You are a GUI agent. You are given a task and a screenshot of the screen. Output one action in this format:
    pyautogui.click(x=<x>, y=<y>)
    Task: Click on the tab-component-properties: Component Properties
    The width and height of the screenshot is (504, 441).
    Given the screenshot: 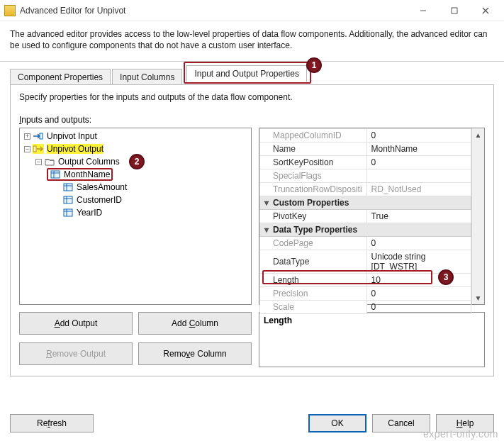 What is the action you would take?
    pyautogui.click(x=60, y=77)
    